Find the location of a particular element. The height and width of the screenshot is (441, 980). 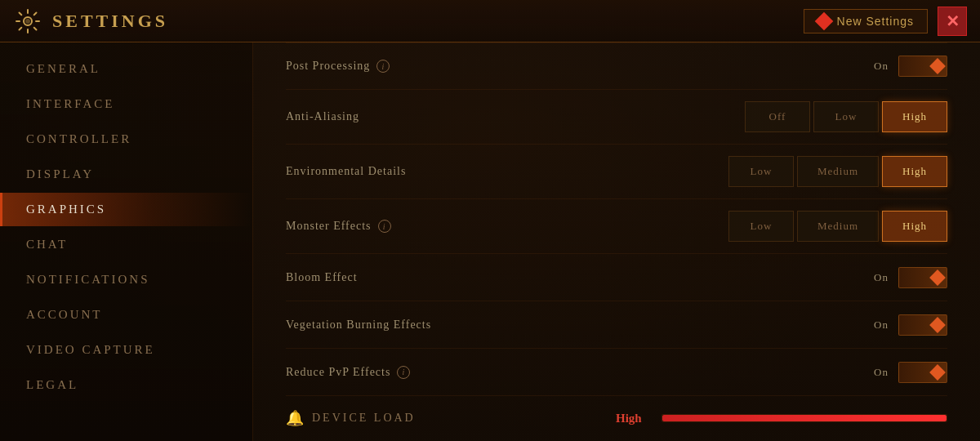

post-processing-label: Post Processing i is located at coordinates (338, 66).